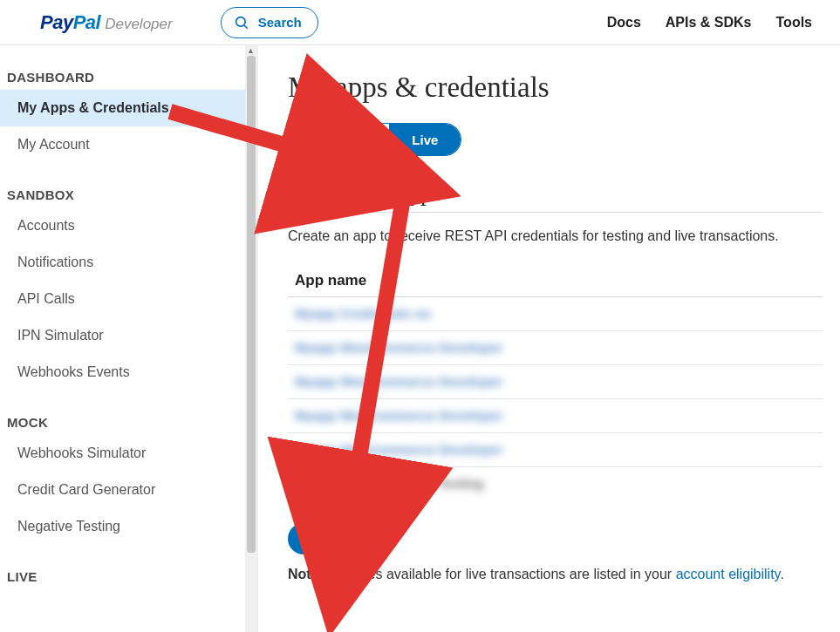  What do you see at coordinates (555, 87) in the screenshot?
I see `page-title: My apps & credentials` at bounding box center [555, 87].